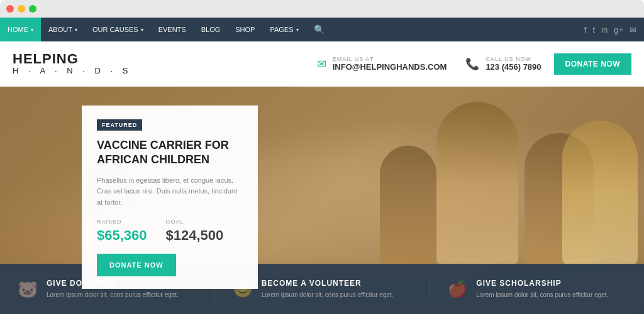  What do you see at coordinates (328, 283) in the screenshot?
I see `volunteer-title: BECOME A VOLUNTEER` at bounding box center [328, 283].